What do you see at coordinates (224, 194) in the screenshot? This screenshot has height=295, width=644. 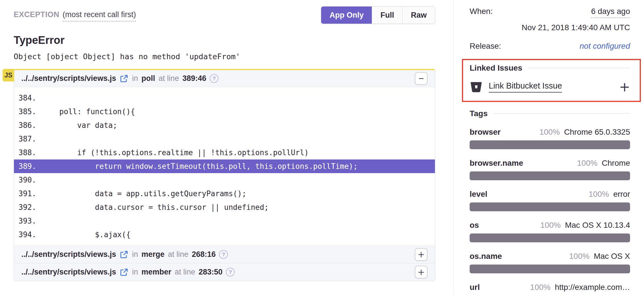 I see `code-line: 391. data = app.utils.getQueryParams();` at bounding box center [224, 194].